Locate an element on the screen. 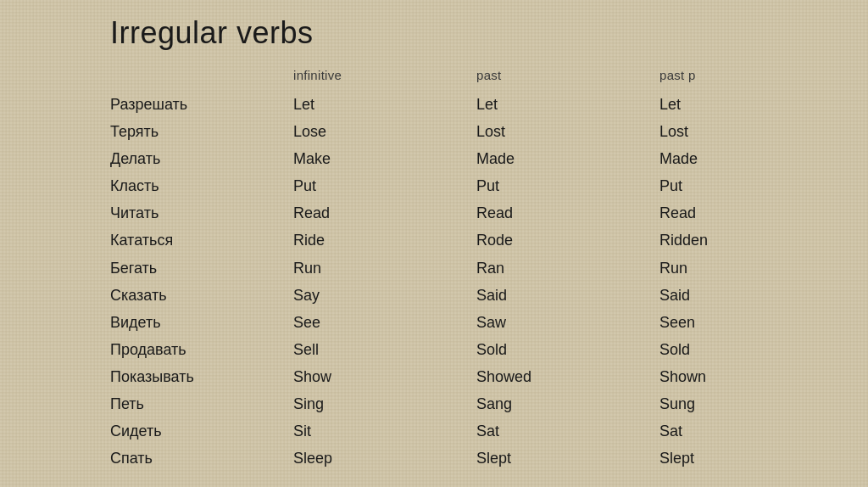 Image resolution: width=868 pixels, height=487 pixels. cell-pastp-7: Said is located at coordinates (751, 295).